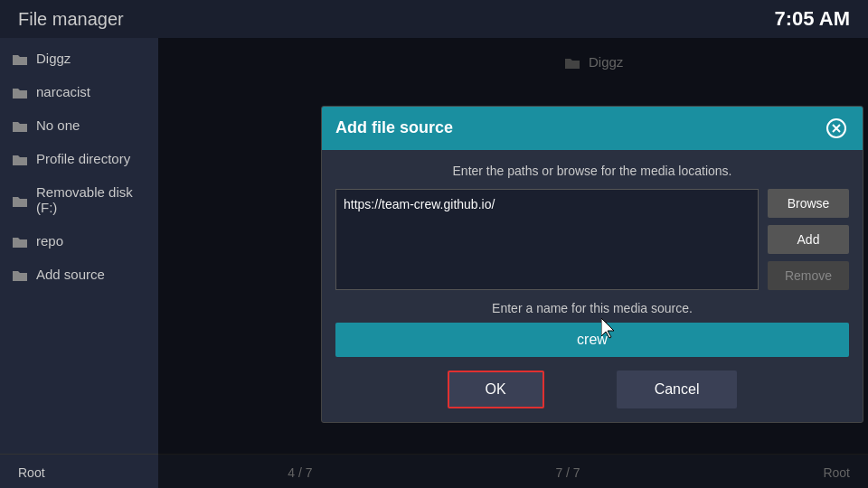 The height and width of the screenshot is (488, 868). Describe the element at coordinates (80, 58) in the screenshot. I see `sidebar-item-diggz: Diggz` at that location.